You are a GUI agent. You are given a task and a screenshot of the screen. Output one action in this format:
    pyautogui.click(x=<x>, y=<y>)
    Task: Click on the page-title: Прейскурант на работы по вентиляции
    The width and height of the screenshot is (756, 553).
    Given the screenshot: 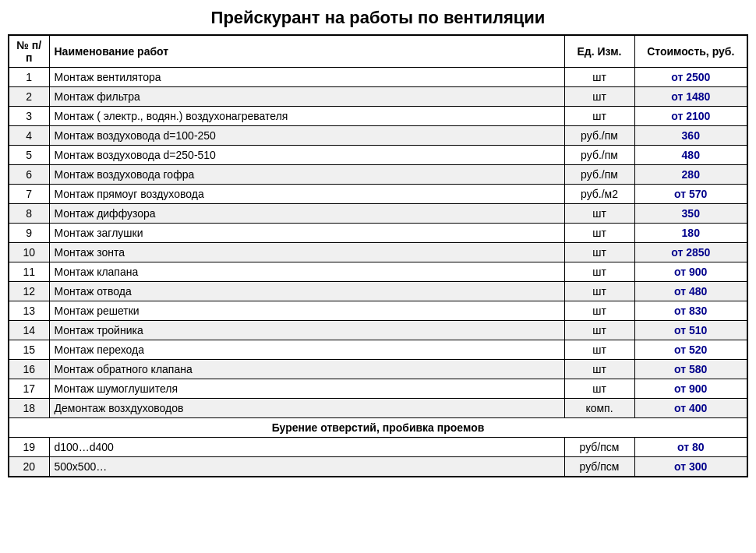 What is the action you would take?
    pyautogui.click(x=378, y=18)
    